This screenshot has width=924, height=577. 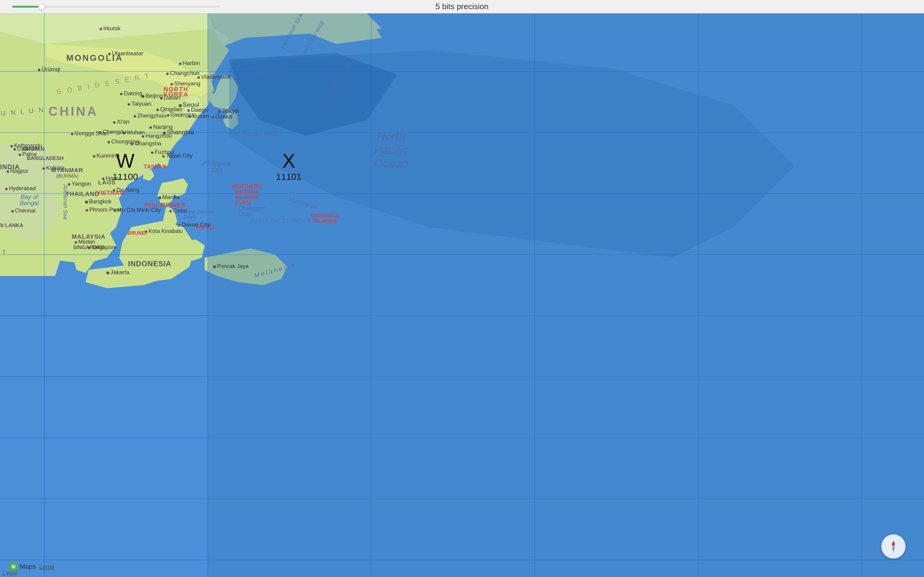 I want to click on top-bar: 5 bits precision, so click(x=462, y=7).